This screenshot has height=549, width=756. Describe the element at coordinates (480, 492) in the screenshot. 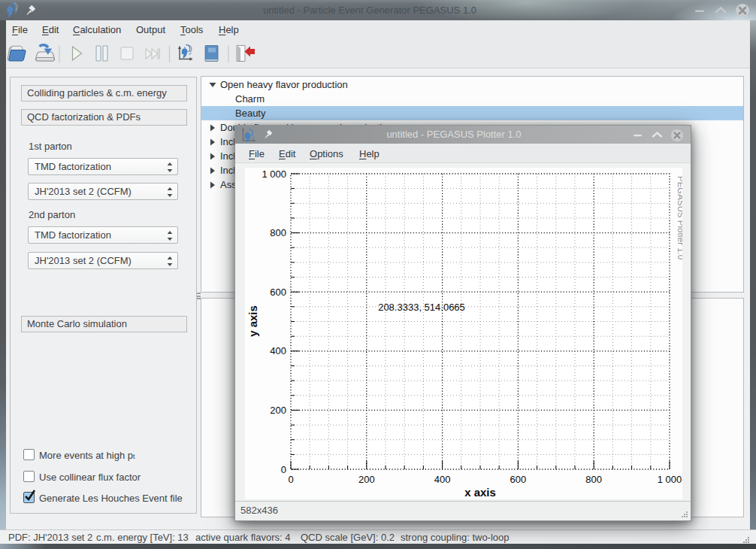

I see `svg-text: x axis` at that location.